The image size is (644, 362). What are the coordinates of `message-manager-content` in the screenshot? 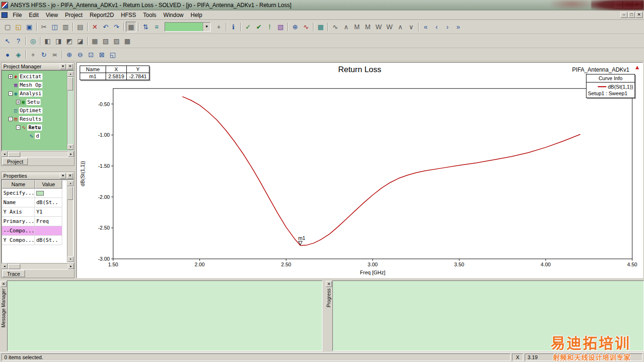 It's located at (165, 316).